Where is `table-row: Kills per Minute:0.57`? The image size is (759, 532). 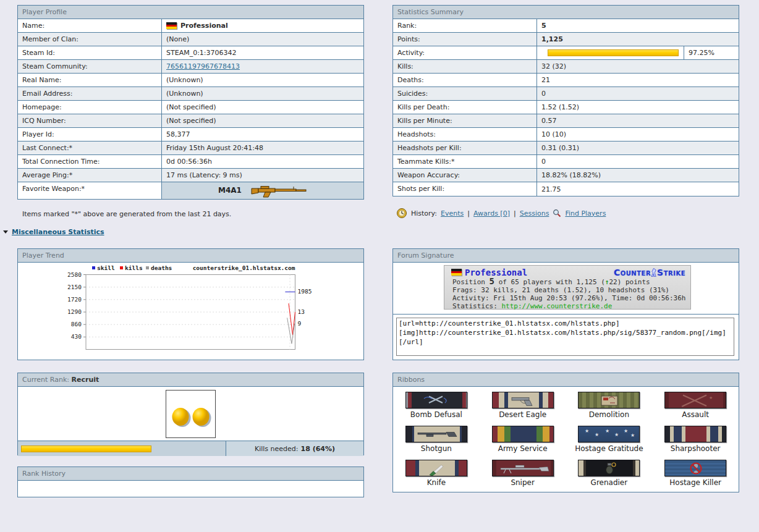
table-row: Kills per Minute:0.57 is located at coordinates (566, 121).